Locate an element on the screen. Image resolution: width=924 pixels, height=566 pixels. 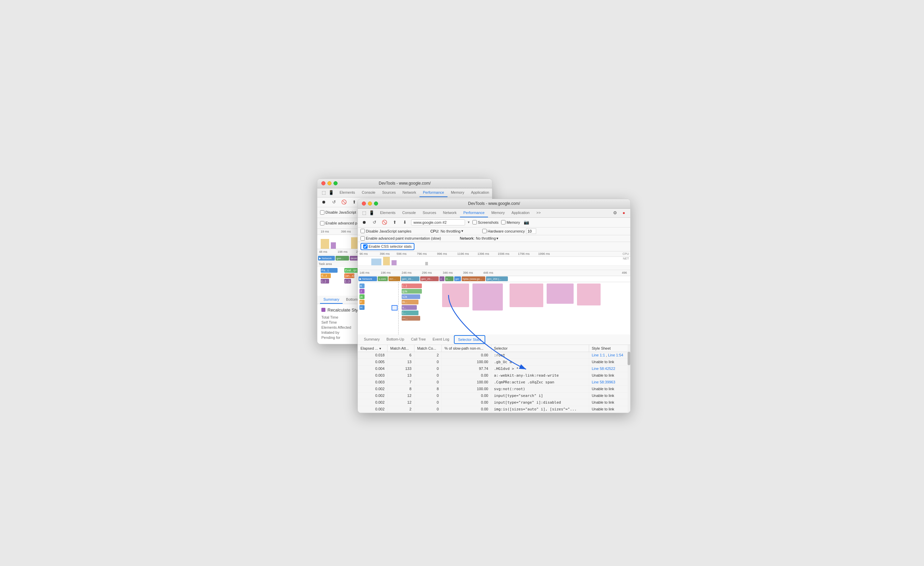
tab-sources-back: Sources is located at coordinates (389, 193).